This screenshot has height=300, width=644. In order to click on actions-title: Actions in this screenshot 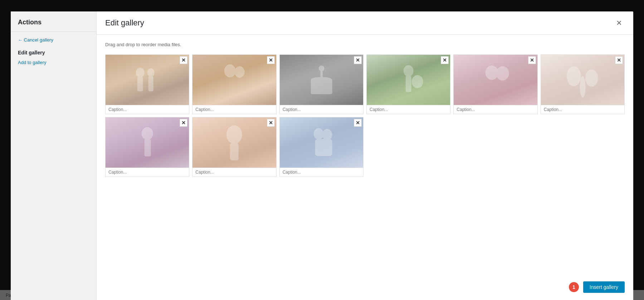, I will do `click(54, 25)`.